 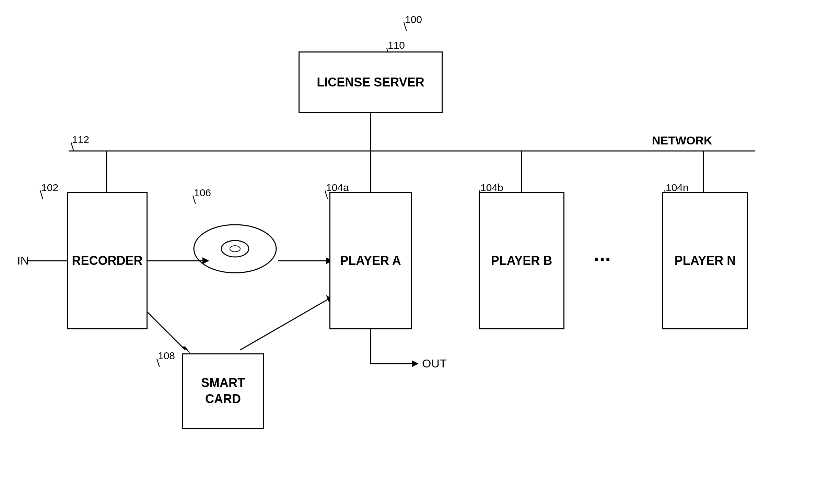 I want to click on player-a-box: PLAYER A, so click(x=371, y=261).